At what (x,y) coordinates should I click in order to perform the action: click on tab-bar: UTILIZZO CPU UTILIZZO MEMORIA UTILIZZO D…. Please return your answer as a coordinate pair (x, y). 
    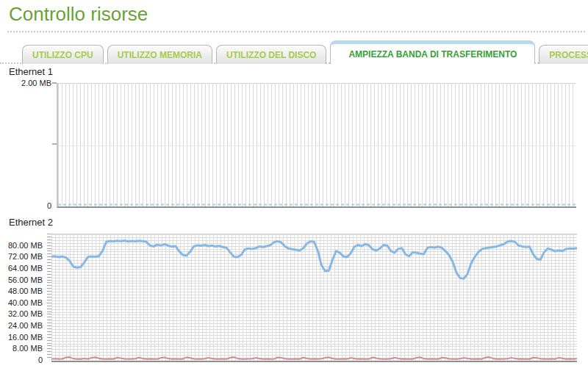
    Looking at the image, I should click on (305, 52).